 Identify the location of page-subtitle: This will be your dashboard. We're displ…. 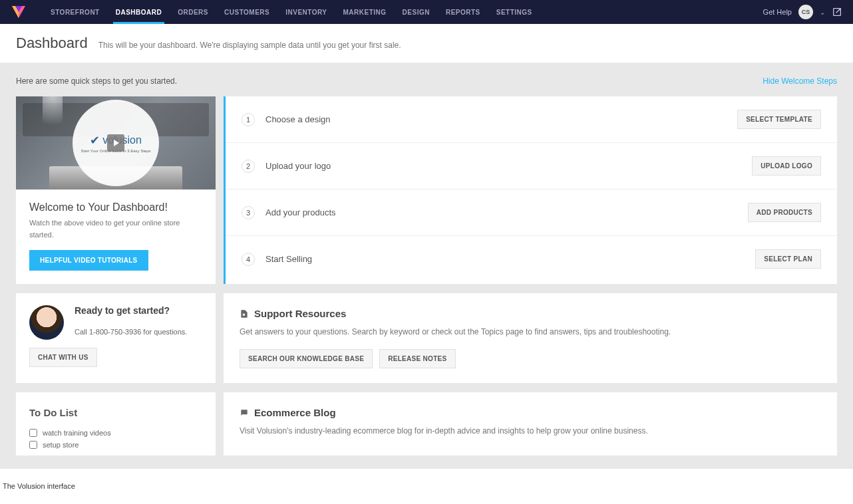
(250, 45).